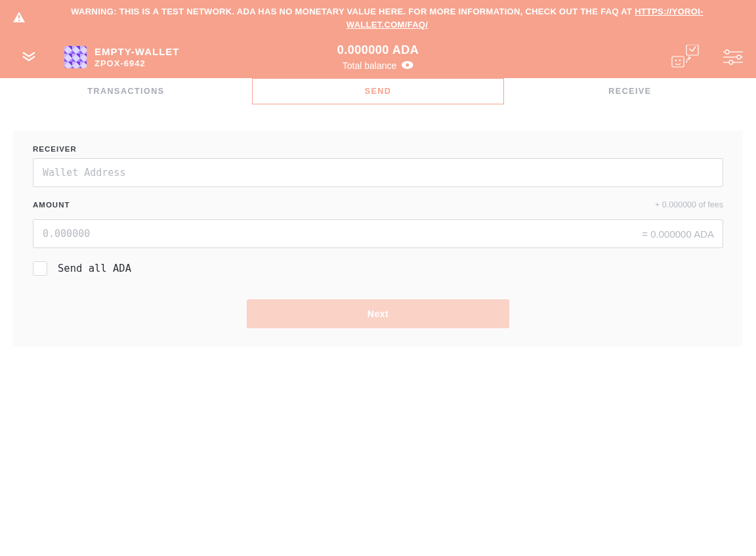 The width and height of the screenshot is (756, 556). What do you see at coordinates (126, 91) in the screenshot?
I see `tab-transactions: TRANSACTIONS` at bounding box center [126, 91].